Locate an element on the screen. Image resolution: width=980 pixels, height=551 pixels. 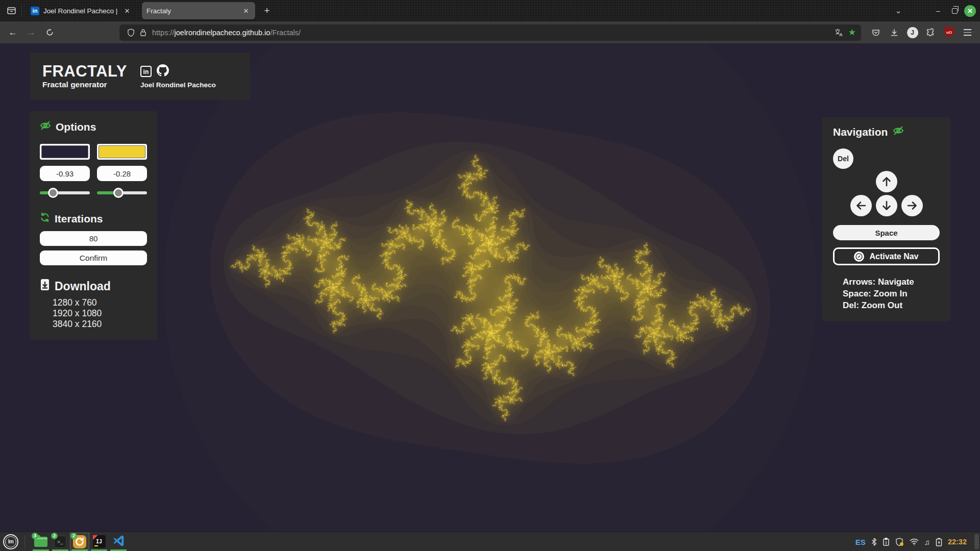
imaginary-value-input: -0.28 is located at coordinates (122, 173).